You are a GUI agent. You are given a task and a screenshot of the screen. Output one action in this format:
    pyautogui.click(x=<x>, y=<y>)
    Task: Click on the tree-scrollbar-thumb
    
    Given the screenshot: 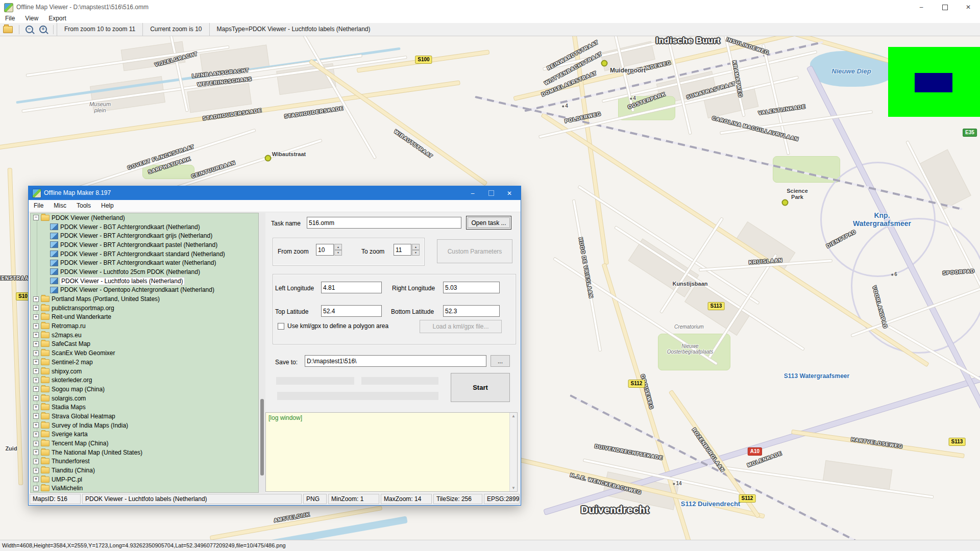 What is the action you would take?
    pyautogui.click(x=262, y=437)
    